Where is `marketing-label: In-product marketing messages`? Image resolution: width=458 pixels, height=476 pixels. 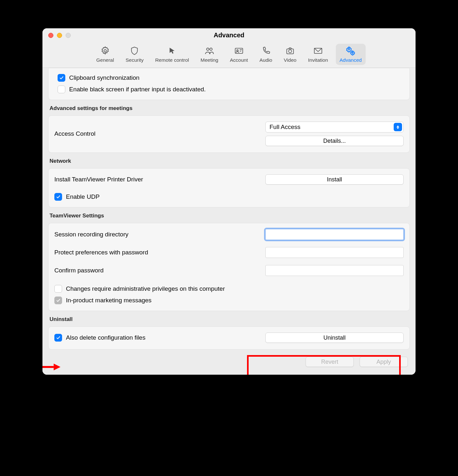 marketing-label: In-product marketing messages is located at coordinates (235, 300).